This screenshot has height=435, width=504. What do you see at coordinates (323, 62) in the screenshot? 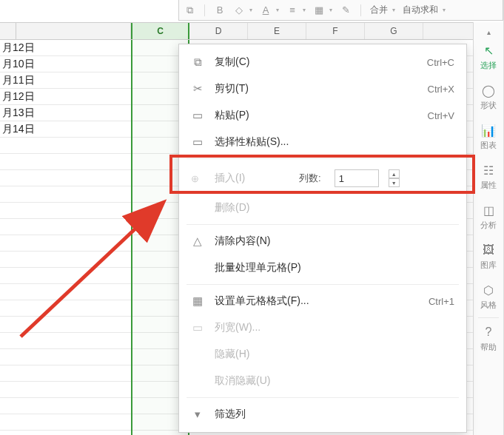
I see `menu-copy: ⧉ 复制(C) Ctrl+C` at bounding box center [323, 62].